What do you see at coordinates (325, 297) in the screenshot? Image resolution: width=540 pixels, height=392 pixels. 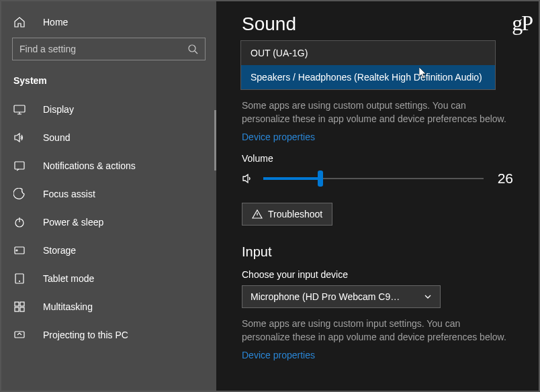 I see `input-device-value: Microphone (HD Pro Webcam C9…` at bounding box center [325, 297].